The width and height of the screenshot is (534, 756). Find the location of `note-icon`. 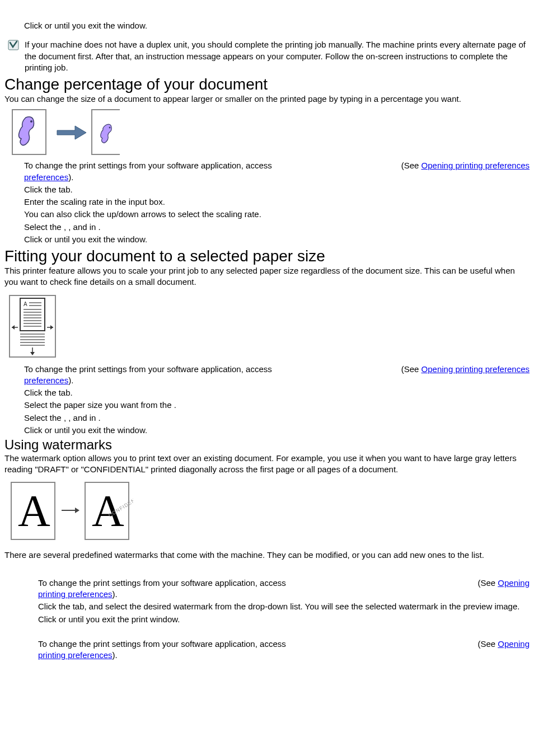

note-icon is located at coordinates (13, 45).